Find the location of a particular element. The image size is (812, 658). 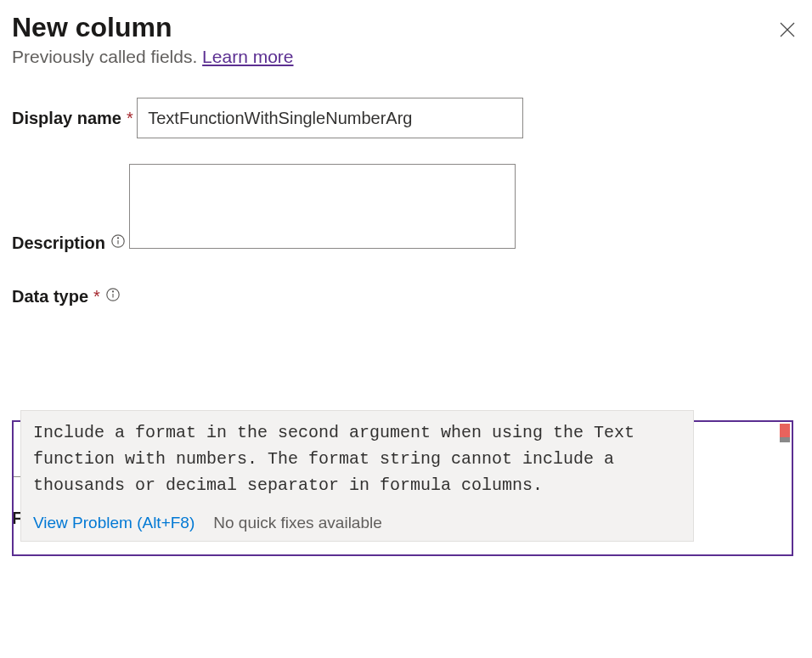

data-type-label-text: Data type is located at coordinates (50, 297).